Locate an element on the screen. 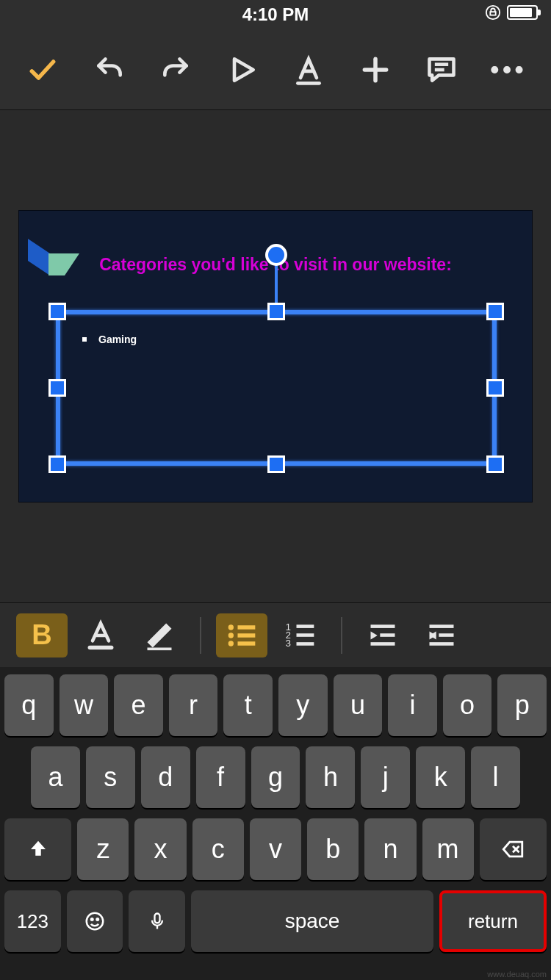  bold-button: B is located at coordinates (42, 635).